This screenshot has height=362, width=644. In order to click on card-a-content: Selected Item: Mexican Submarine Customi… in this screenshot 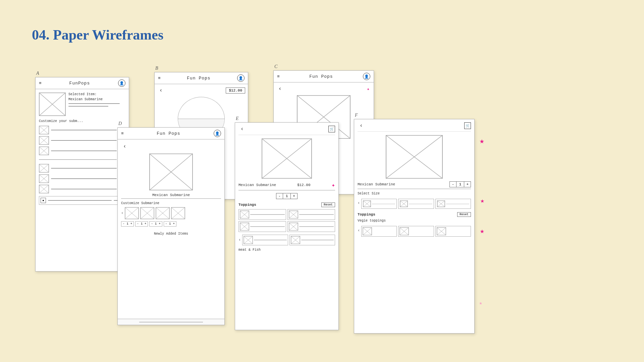, I will do `click(82, 149)`.